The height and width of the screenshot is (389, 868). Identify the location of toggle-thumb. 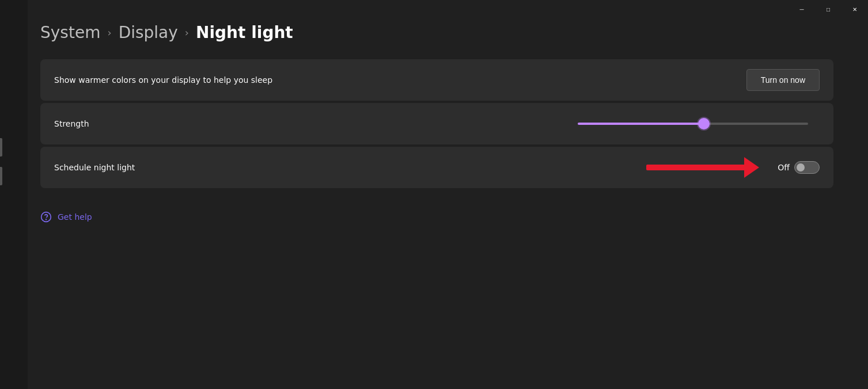
(801, 167).